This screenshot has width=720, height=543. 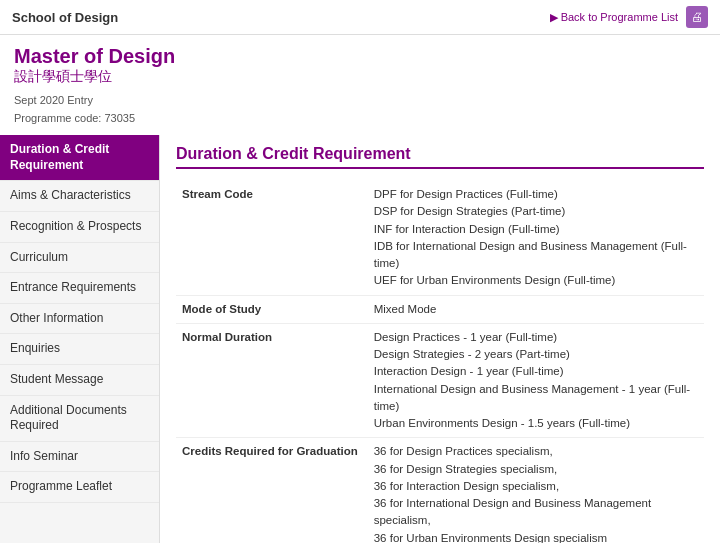 What do you see at coordinates (80, 288) in the screenshot?
I see `sidebar-item: Entrance Requirements` at bounding box center [80, 288].